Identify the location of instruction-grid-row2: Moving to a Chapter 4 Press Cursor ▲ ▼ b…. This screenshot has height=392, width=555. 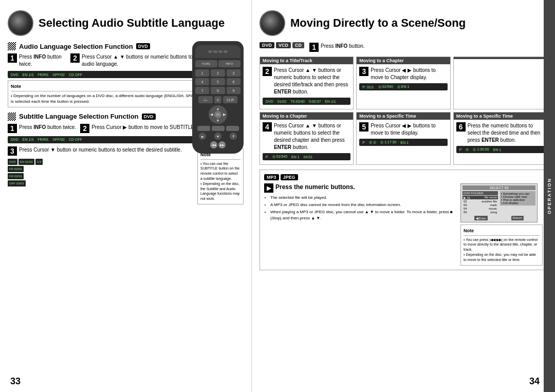
(403, 139).